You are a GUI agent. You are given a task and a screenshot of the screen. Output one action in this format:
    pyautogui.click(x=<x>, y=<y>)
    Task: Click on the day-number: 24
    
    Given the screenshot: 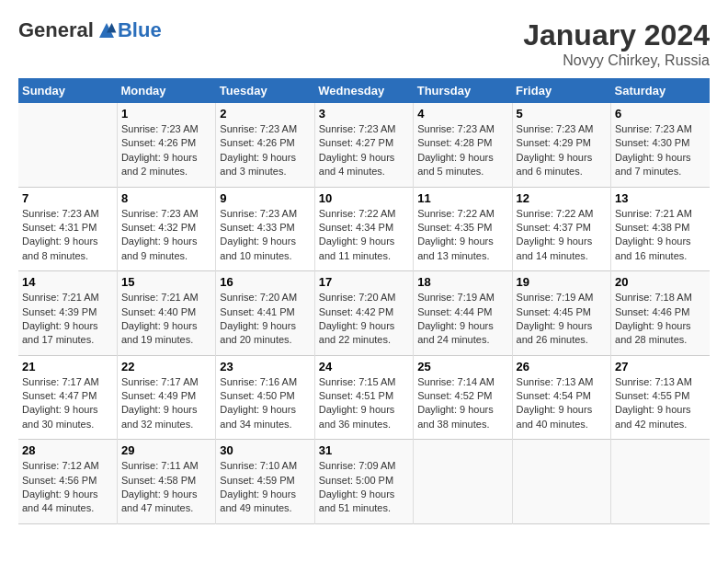 What is the action you would take?
    pyautogui.click(x=364, y=366)
    